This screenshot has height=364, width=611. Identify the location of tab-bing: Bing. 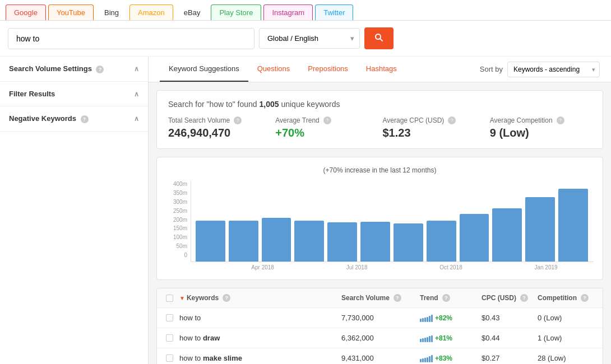
(112, 12).